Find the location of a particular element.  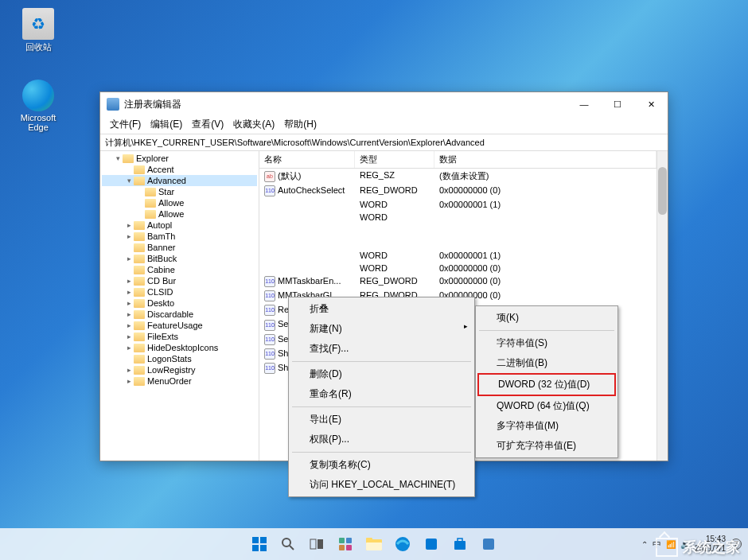

ctx-new: 新建(N) is located at coordinates (382, 329).